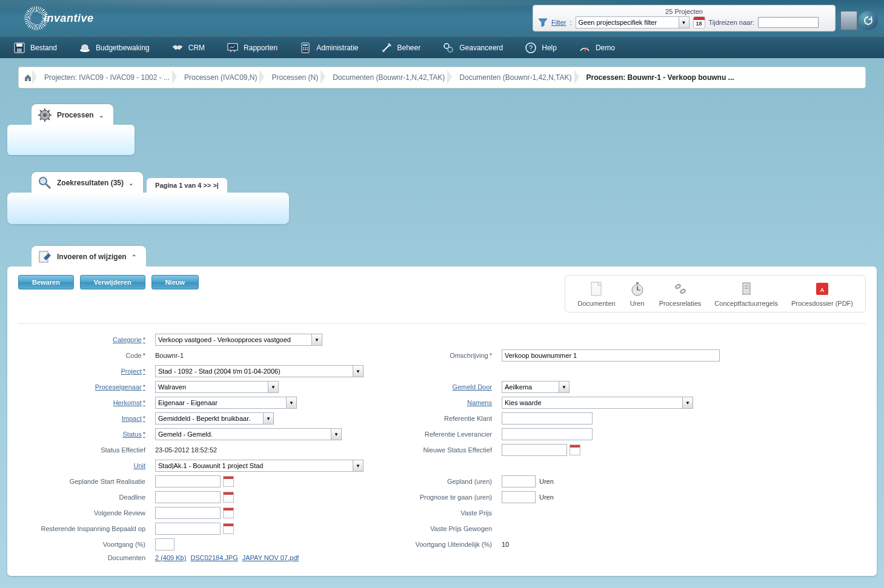  Describe the element at coordinates (252, 47) in the screenshot. I see `menu-rapporten: Rapporten` at that location.